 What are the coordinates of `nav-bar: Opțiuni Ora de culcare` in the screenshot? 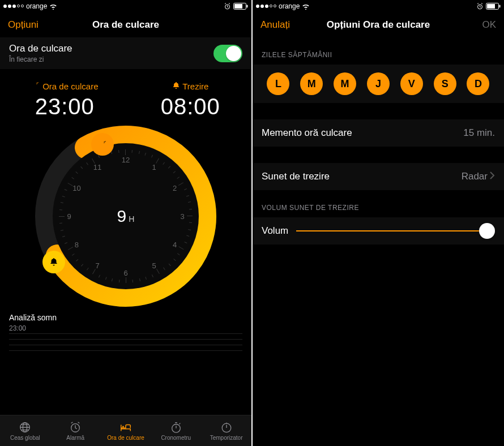 It's located at (126, 25).